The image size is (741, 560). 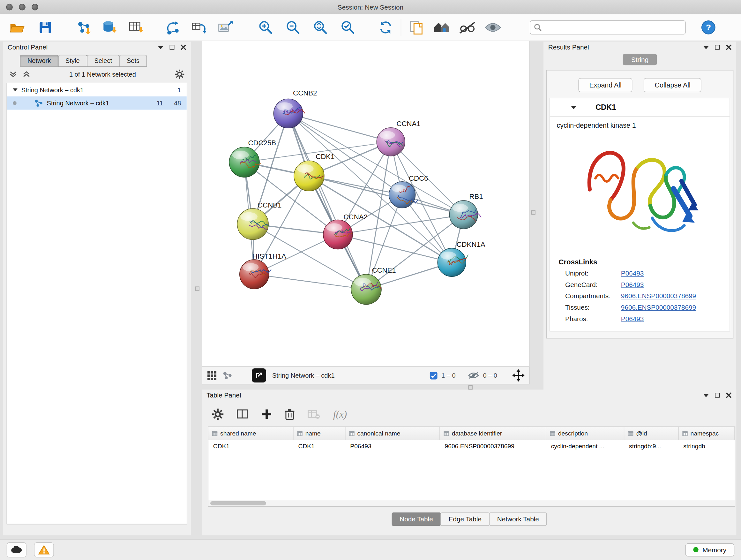 I want to click on function-builder-button: f(x), so click(x=340, y=414).